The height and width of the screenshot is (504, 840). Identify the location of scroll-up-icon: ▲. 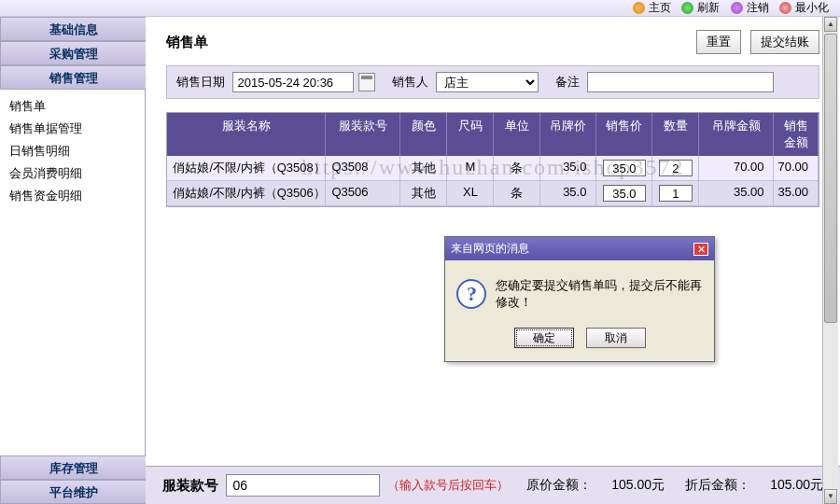
(831, 24).